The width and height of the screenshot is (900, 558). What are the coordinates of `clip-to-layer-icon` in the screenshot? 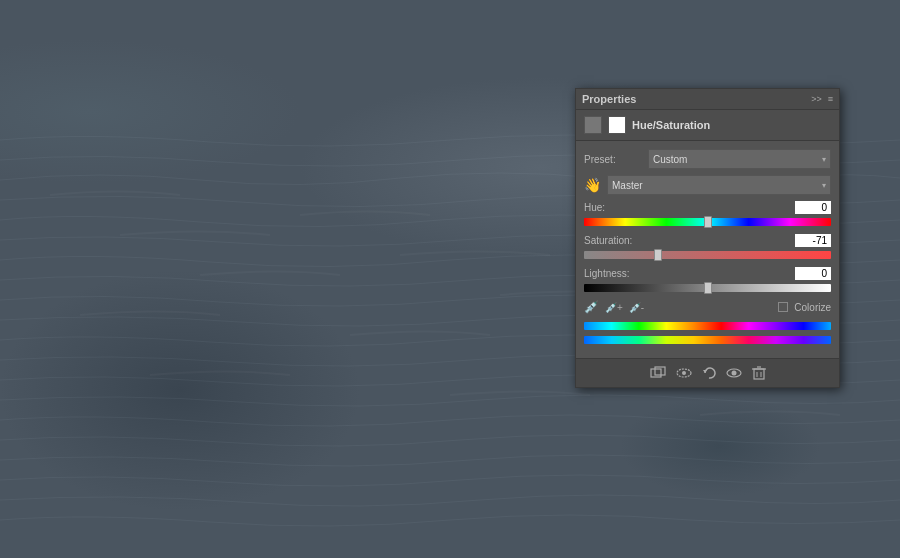 It's located at (658, 373).